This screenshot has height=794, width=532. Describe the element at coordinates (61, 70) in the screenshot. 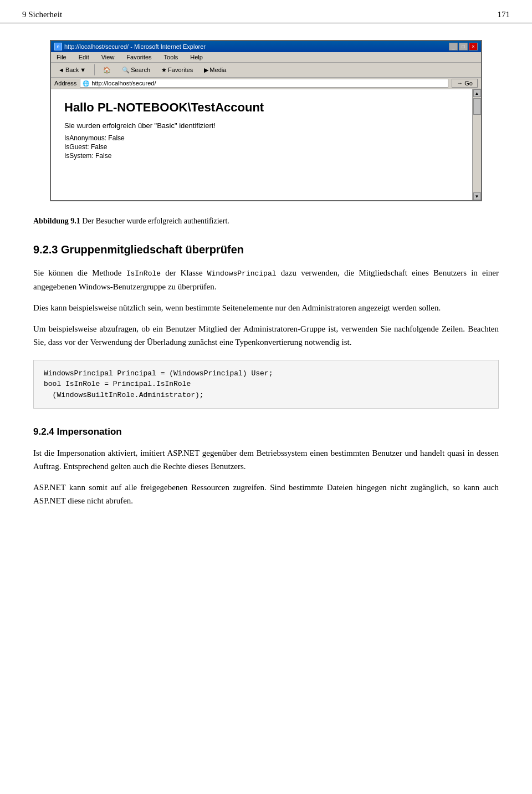

I see `back-arrow-icon: ◄` at that location.